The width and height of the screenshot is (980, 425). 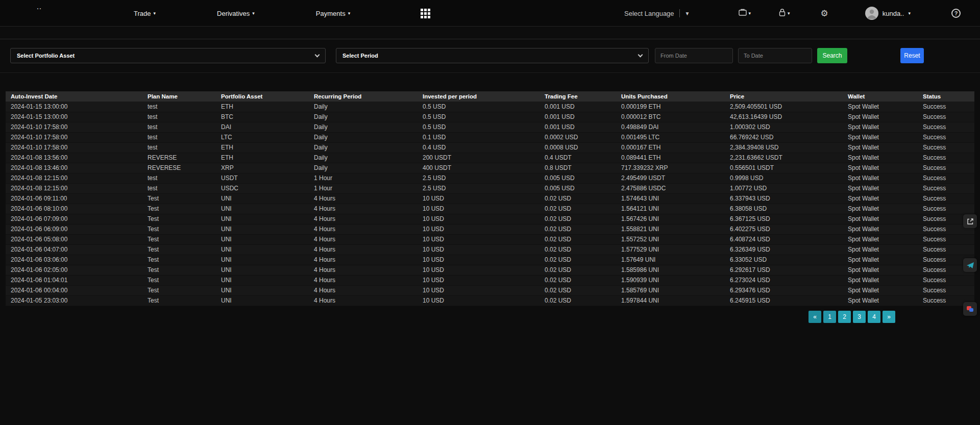 What do you see at coordinates (815, 317) in the screenshot?
I see `pagination-prev: «` at bounding box center [815, 317].